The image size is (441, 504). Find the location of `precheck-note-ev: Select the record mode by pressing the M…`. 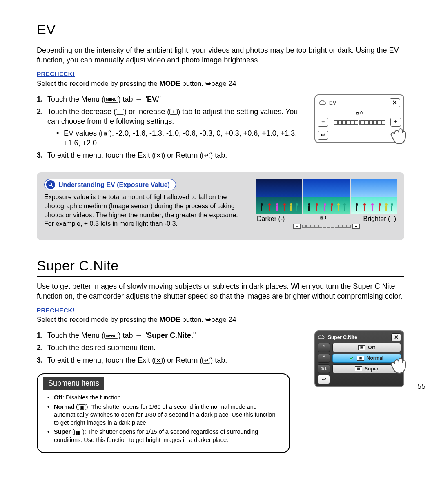

precheck-note-ev: Select the record mode by pressing the M… is located at coordinates (220, 84).